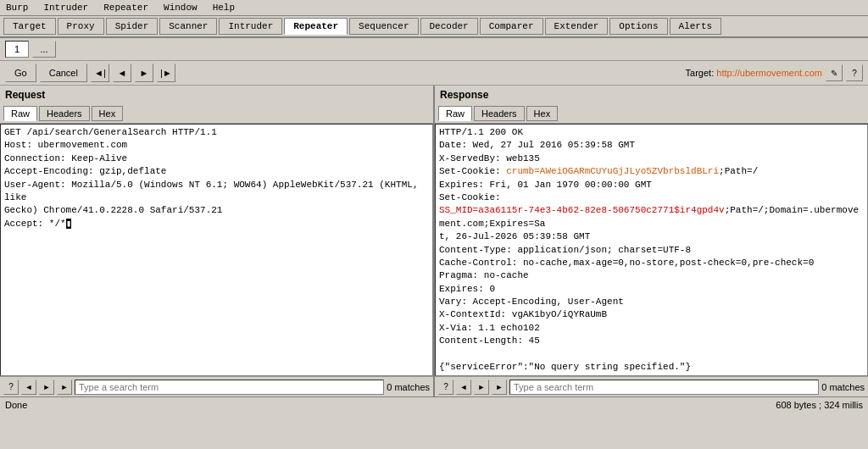 The image size is (868, 449). I want to click on response-title: Response, so click(651, 95).